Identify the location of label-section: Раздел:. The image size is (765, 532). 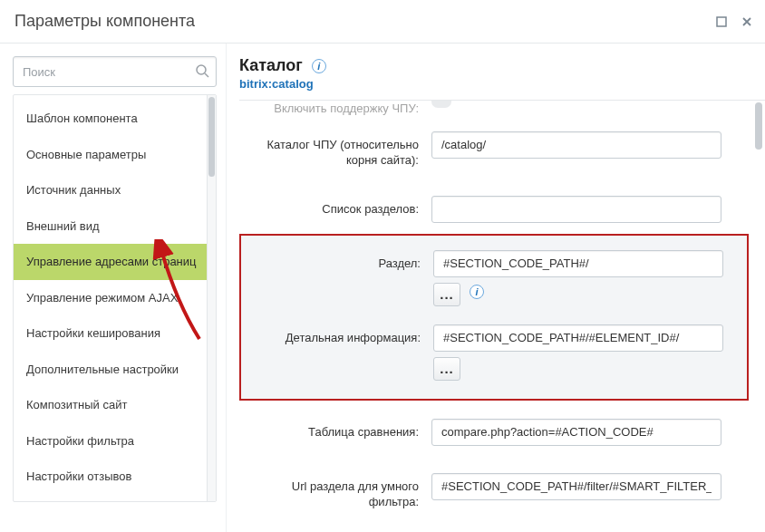
(337, 261).